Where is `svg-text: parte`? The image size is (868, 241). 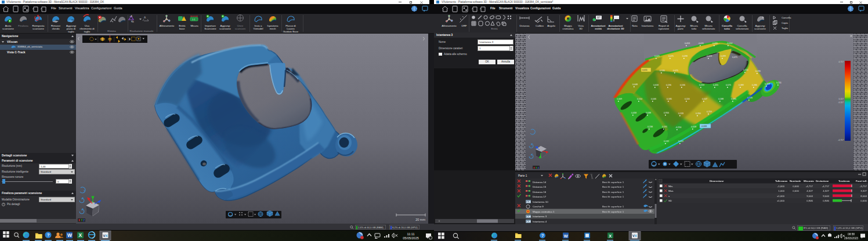 svg-text: parte is located at coordinates (681, 29).